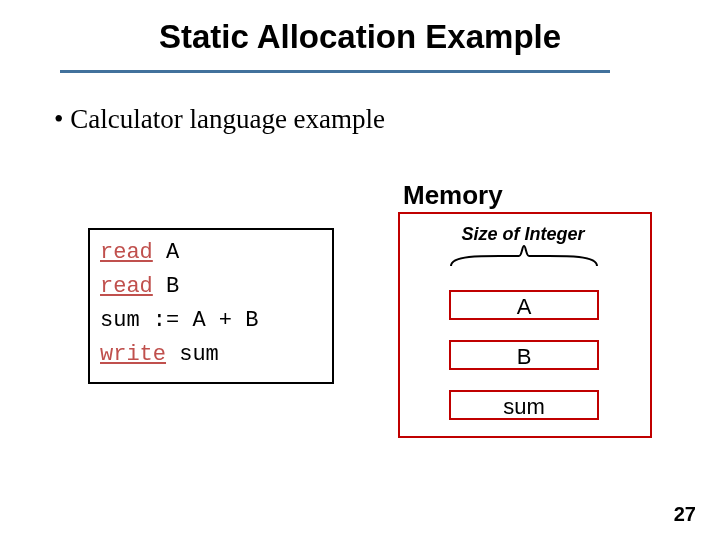  I want to click on memory-heading: Memory, so click(453, 196).